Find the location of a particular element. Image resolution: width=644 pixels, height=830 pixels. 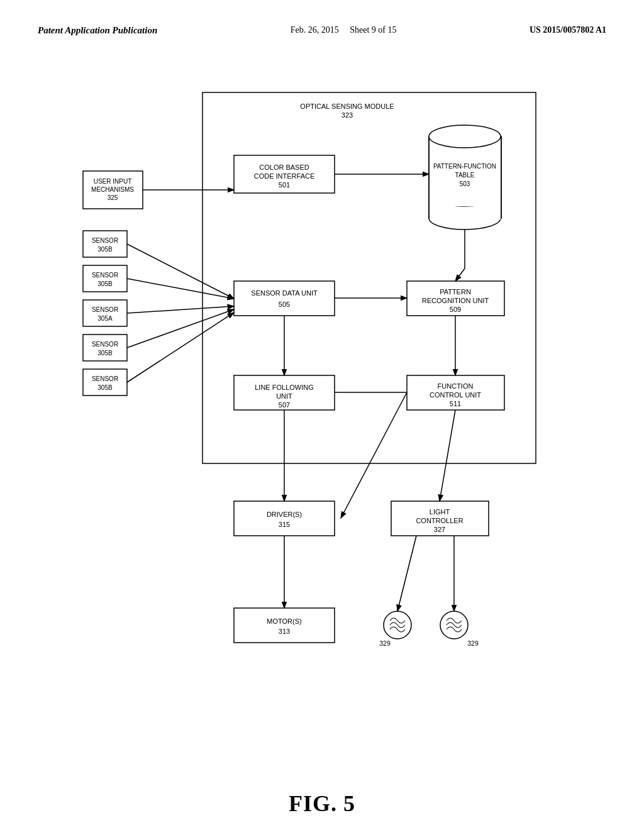

drivers-label: DRIVER(S) is located at coordinates (284, 514).